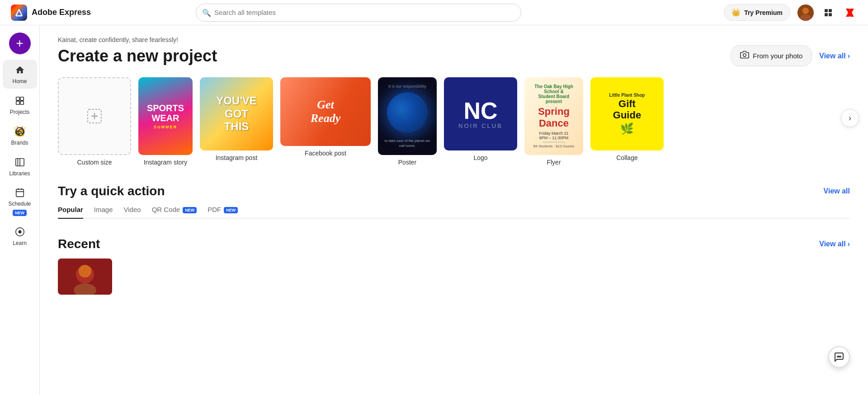 The height and width of the screenshot is (395, 868). I want to click on qa-tab-popular: Popular, so click(71, 212).